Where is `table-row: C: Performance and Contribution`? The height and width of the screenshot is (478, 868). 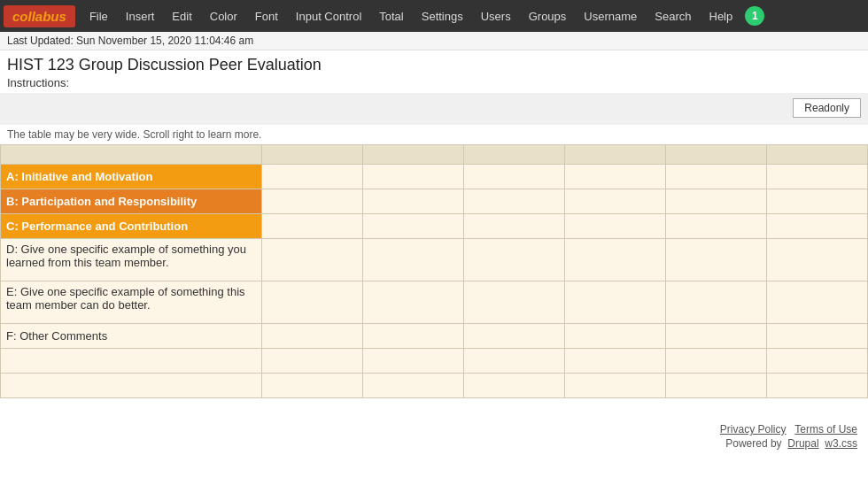 table-row: C: Performance and Contribution is located at coordinates (434, 227).